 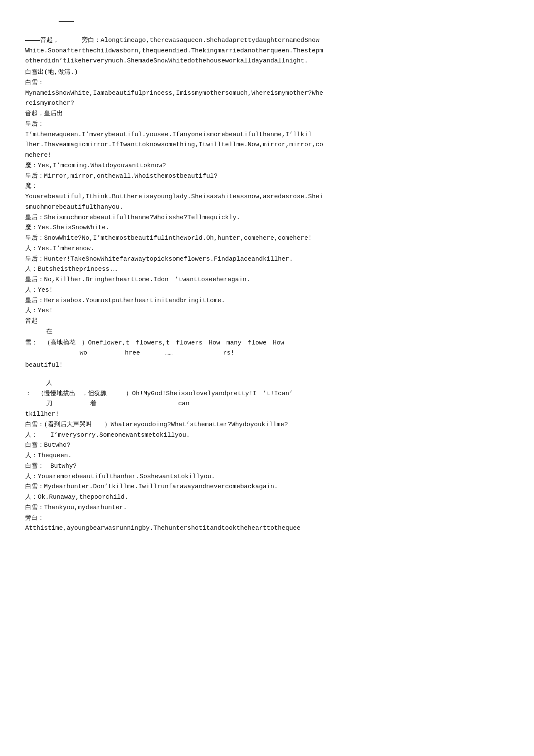 I want to click on line-queen-who: 皇后：Sheismuchmorebeautifulthanme?Whoisshe…, so click(x=267, y=218).